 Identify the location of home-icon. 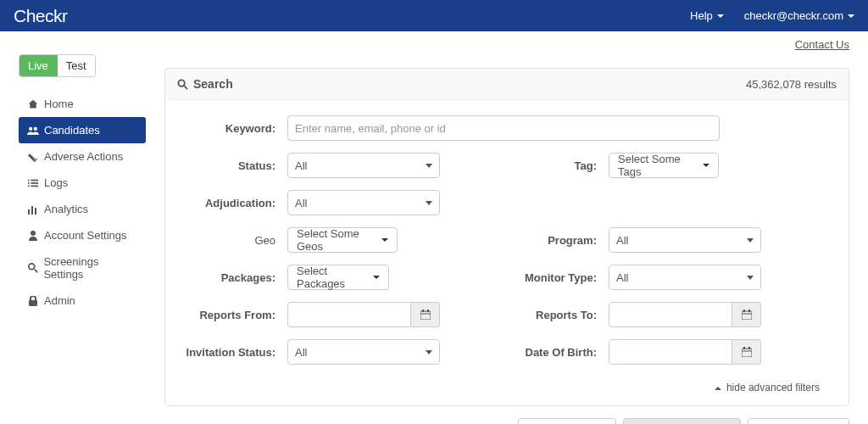
(33, 104).